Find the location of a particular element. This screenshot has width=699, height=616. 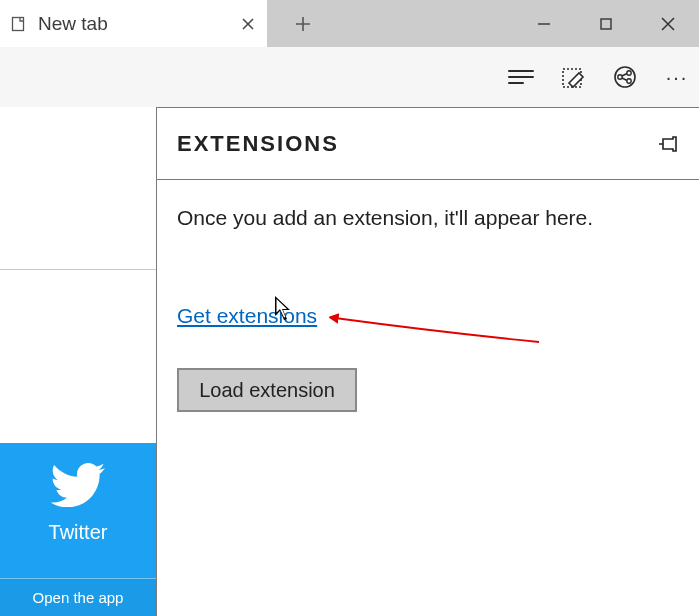

browser-tab: New tab is located at coordinates (134, 24).